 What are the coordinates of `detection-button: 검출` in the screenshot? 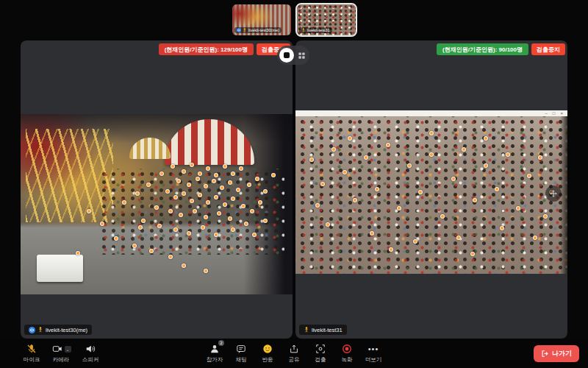 It's located at (320, 353).